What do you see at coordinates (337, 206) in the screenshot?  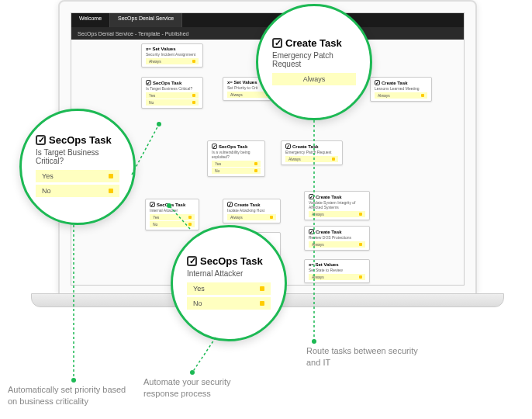 I see `node-validate: Create TaskValidate System Integrity of …` at bounding box center [337, 206].